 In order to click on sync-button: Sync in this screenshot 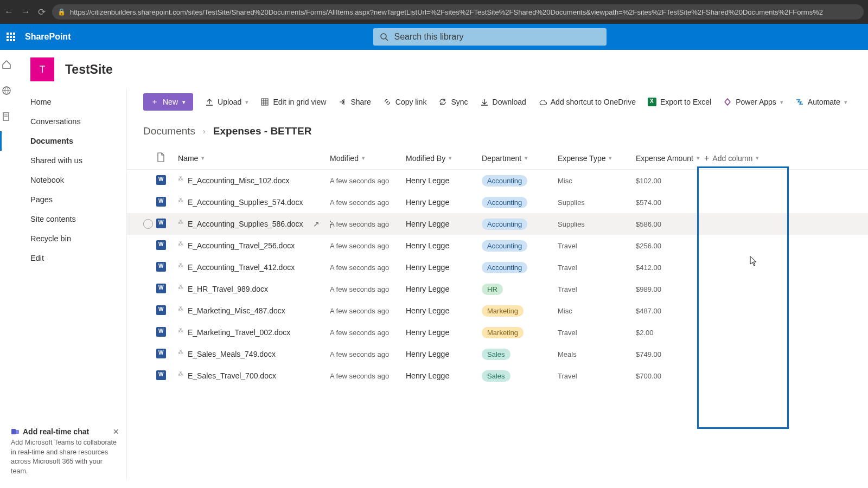, I will do `click(453, 102)`.